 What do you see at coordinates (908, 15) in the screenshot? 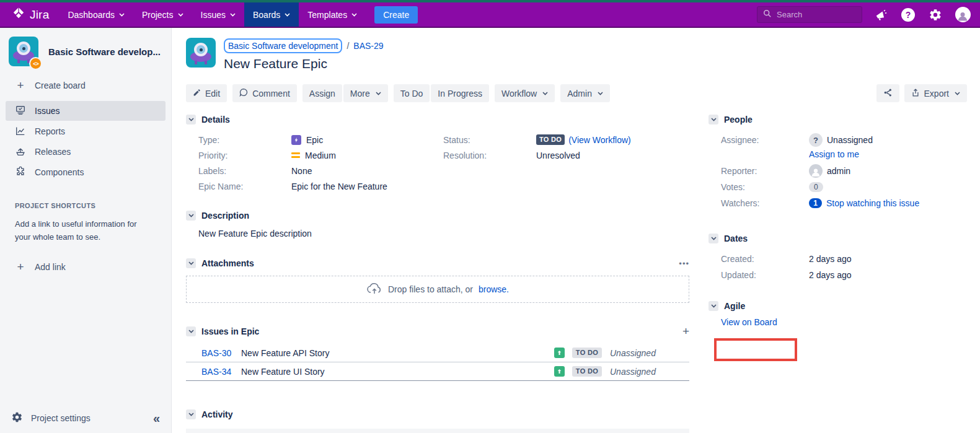
I see `help-icon: ?` at bounding box center [908, 15].